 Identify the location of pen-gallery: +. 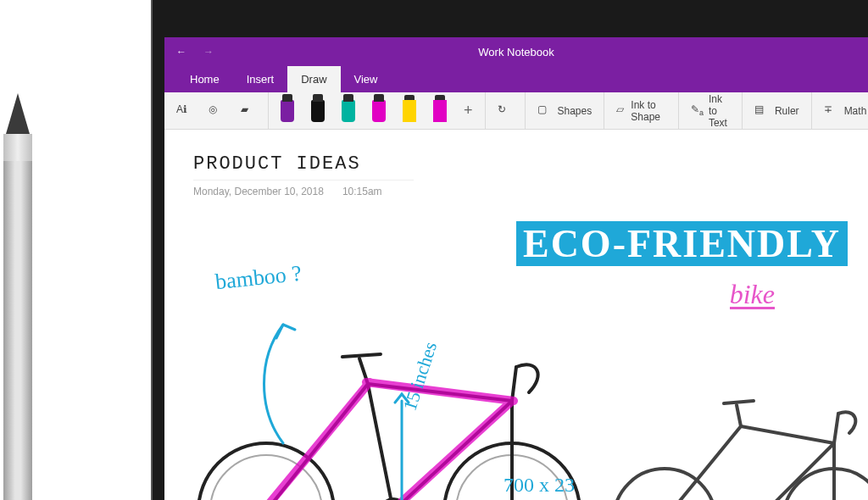
(377, 110).